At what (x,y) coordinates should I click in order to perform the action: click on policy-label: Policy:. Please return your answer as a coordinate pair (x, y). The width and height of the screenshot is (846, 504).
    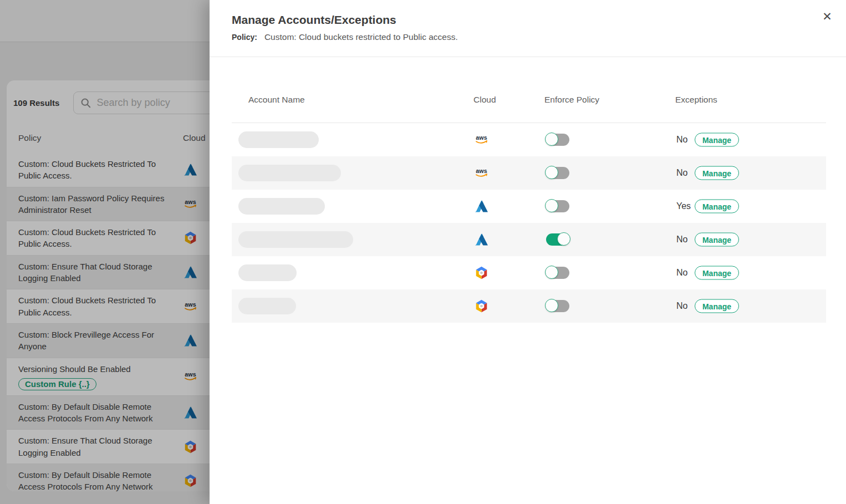
    Looking at the image, I should click on (244, 37).